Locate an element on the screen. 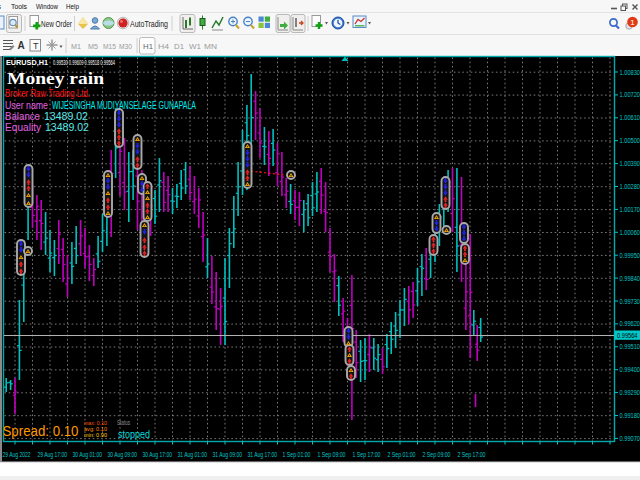  svg-text: T is located at coordinates (36, 46).